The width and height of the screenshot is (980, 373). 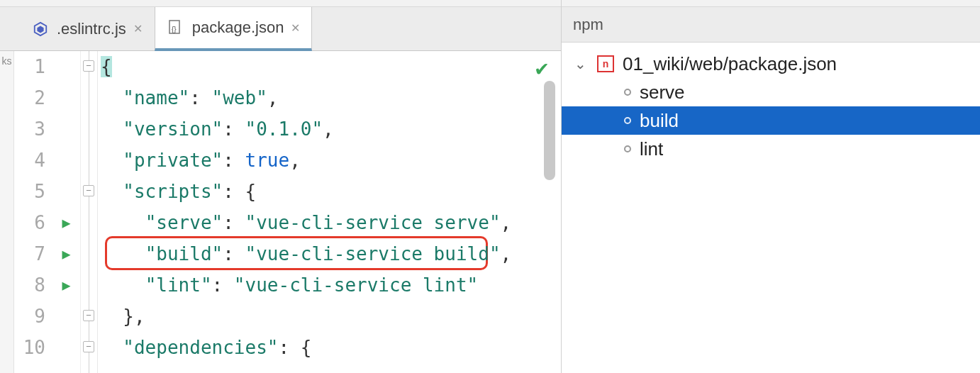 I want to click on npm-script-build: build, so click(x=771, y=121).